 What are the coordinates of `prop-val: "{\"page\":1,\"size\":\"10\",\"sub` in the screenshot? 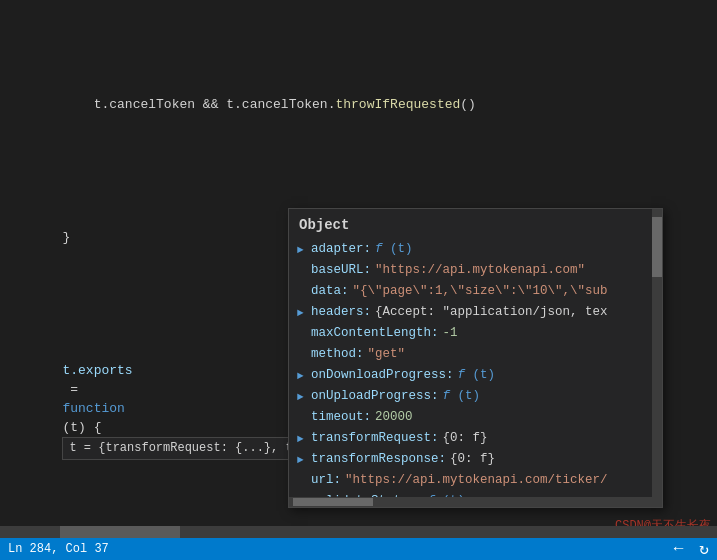 It's located at (480, 291).